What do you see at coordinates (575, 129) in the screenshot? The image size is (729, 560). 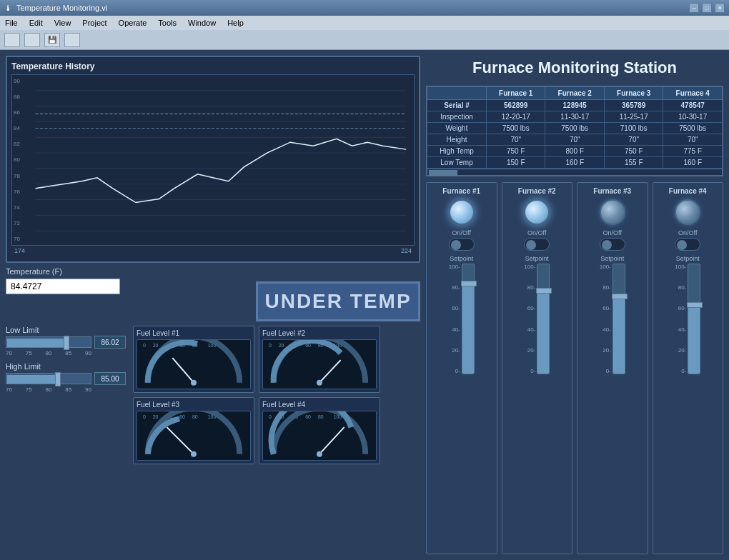 I see `table-row: Weight 7500 lbs 7500 lbs 7100 lbs 7500 l…` at bounding box center [575, 129].